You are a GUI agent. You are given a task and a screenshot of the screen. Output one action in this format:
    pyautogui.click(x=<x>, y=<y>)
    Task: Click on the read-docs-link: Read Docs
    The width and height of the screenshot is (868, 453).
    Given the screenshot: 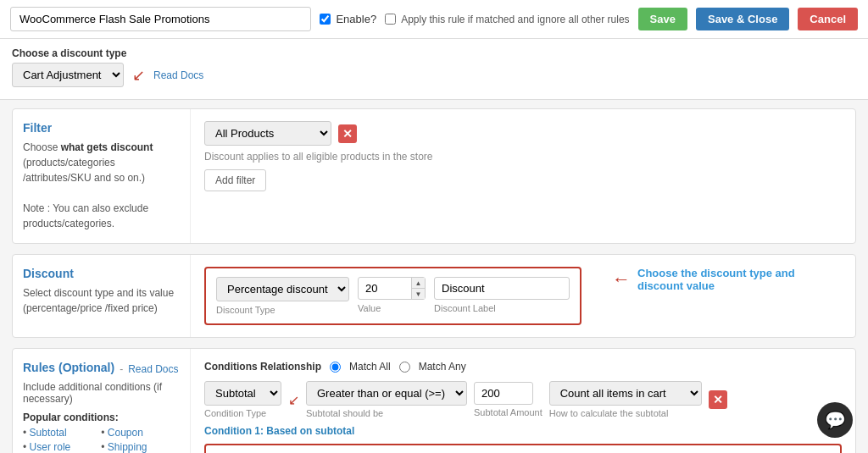 What is the action you would take?
    pyautogui.click(x=178, y=75)
    